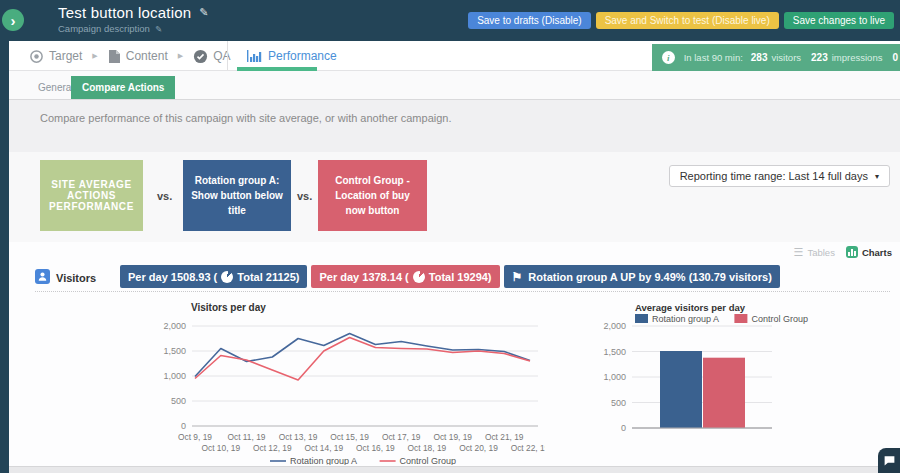  Describe the element at coordinates (42, 276) in the screenshot. I see `visitors-icon` at that location.